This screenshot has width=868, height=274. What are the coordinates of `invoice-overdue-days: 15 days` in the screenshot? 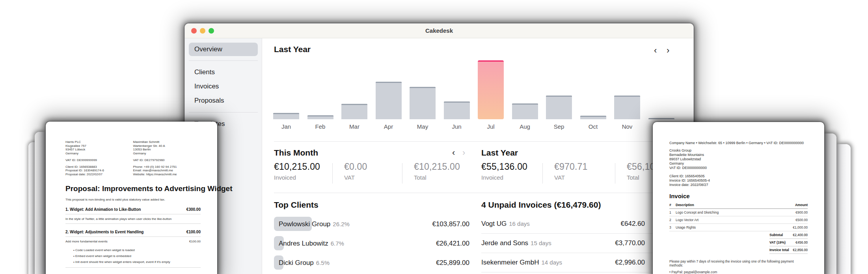 It's located at (541, 243).